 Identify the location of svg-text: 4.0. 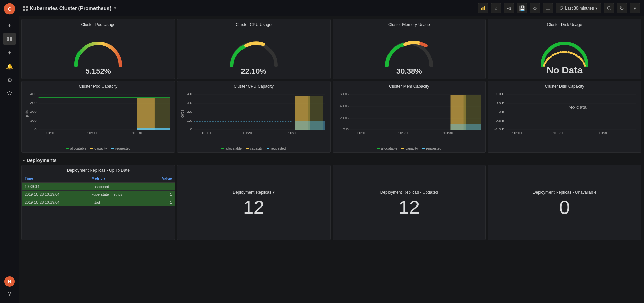
(189, 94).